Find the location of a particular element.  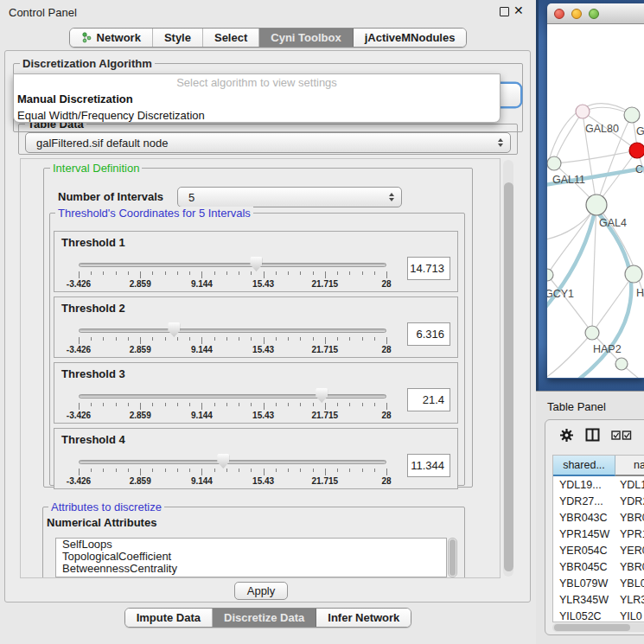

table-cell-name: YIL0 is located at coordinates (629, 615).